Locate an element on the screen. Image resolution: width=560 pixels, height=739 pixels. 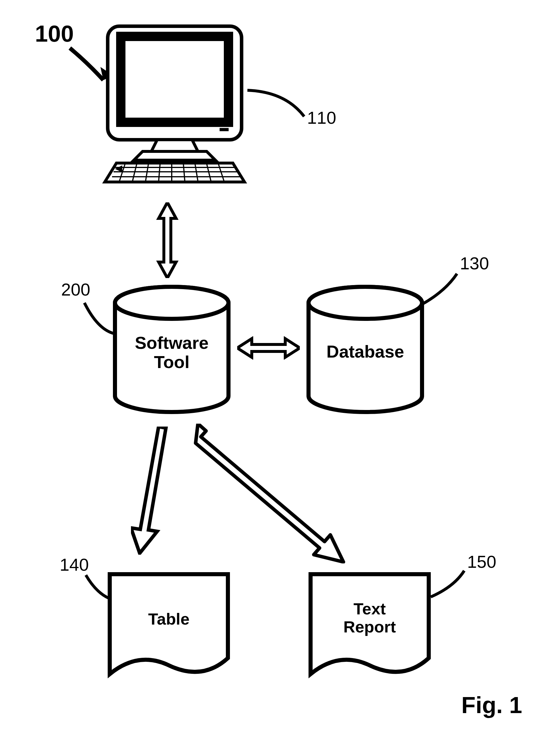
table-label: Table is located at coordinates (169, 619).